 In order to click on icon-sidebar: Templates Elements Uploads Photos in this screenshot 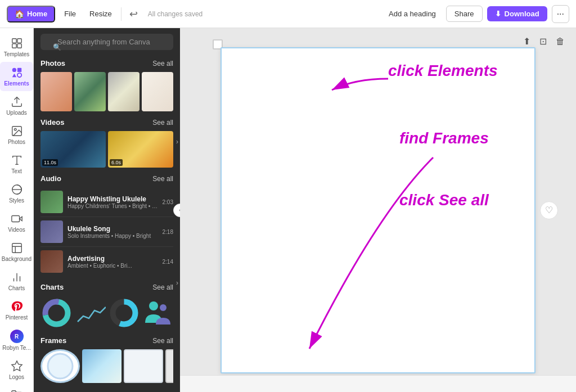, I will do `click(17, 210)`.